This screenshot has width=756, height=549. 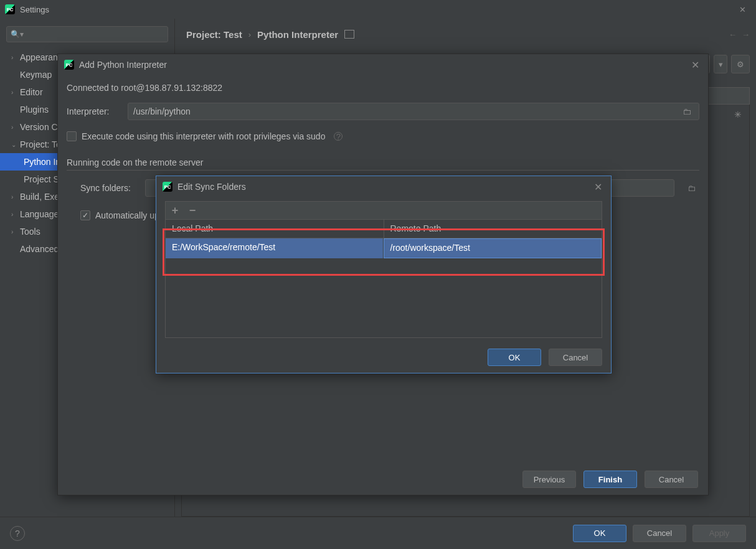 I want to click on interpreter-label: Interpreter:, so click(x=94, y=111).